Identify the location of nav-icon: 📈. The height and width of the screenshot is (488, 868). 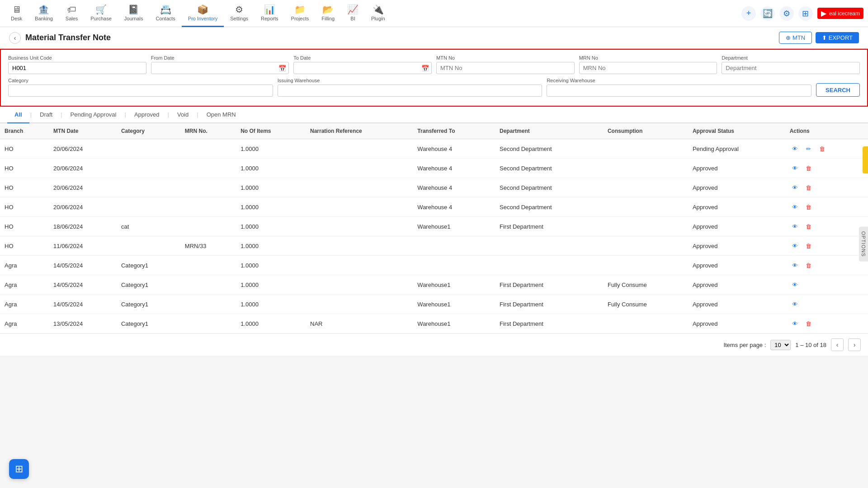
(353, 9).